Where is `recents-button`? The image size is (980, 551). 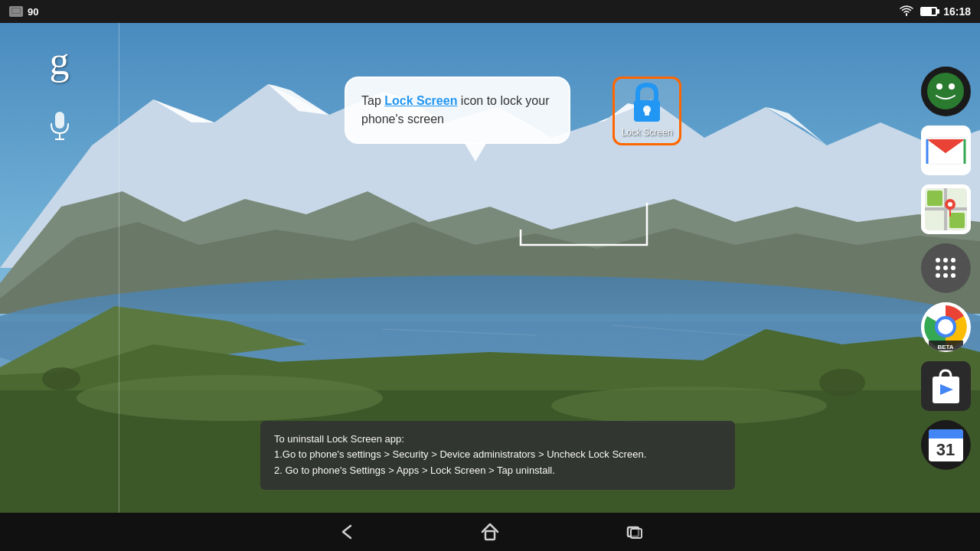 recents-button is located at coordinates (634, 532).